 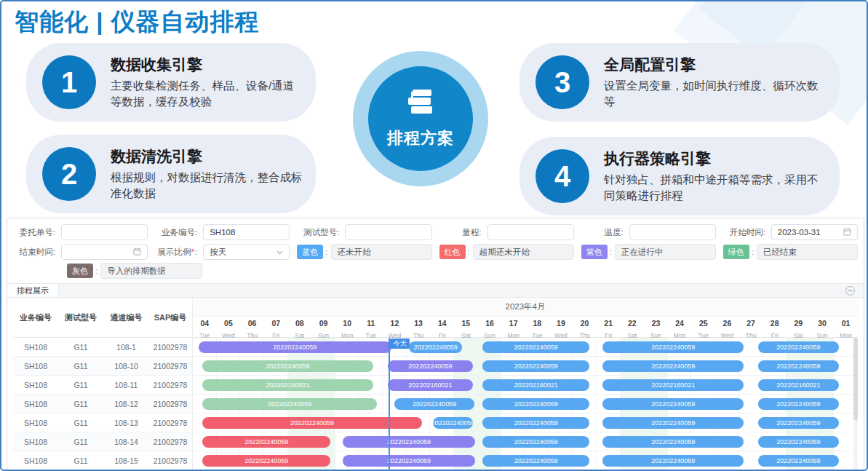 What do you see at coordinates (127, 442) in the screenshot?
I see `table-cell: 108-14` at bounding box center [127, 442].